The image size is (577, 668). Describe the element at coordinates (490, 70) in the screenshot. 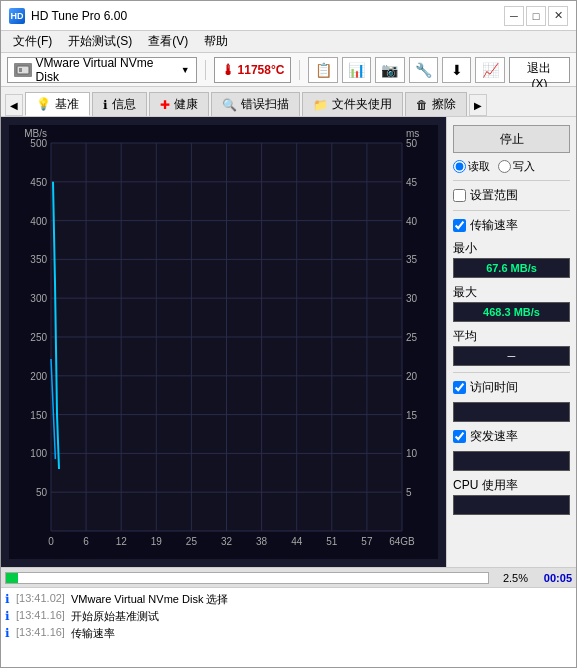

I see `toolbar-btn-6: 📈` at that location.